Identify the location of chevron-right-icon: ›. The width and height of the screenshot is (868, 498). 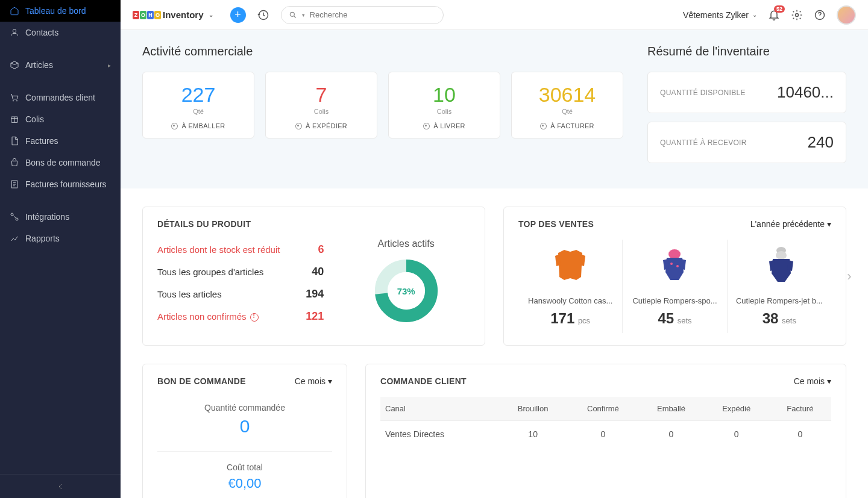
(849, 276).